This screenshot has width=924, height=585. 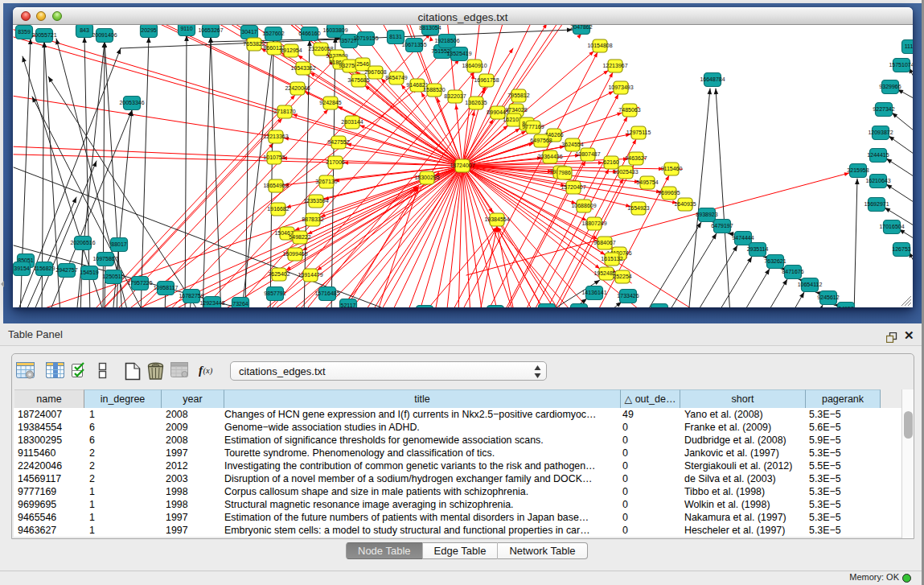 What do you see at coordinates (518, 95) in the screenshot?
I see `svg-text: 7955812` at bounding box center [518, 95].